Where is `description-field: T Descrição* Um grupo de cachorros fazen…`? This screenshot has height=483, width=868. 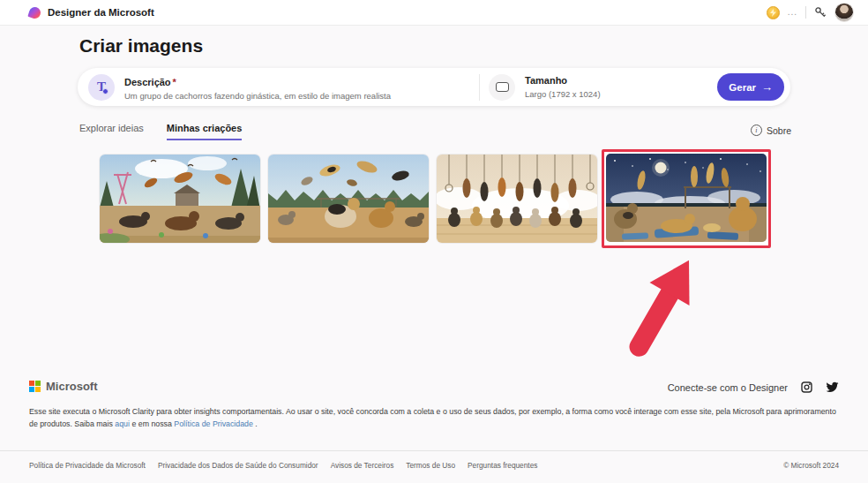 description-field: T Descrição* Um grupo de cachorros fazen… is located at coordinates (284, 87).